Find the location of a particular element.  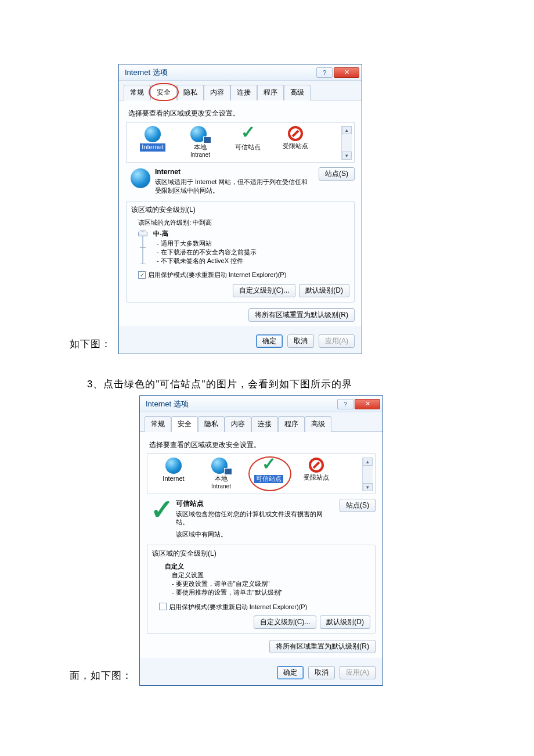

zone-desc-title: 可信站点 is located at coordinates (255, 503).